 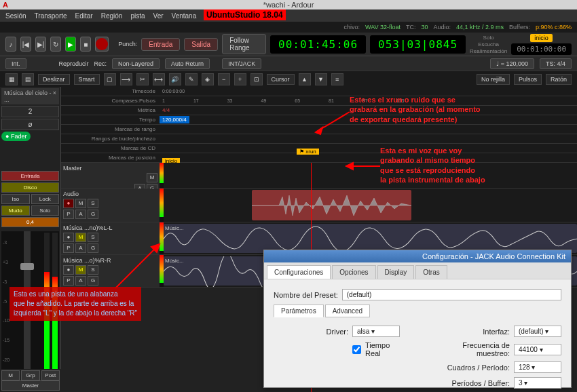 I want to click on audio-solo: S, so click(x=93, y=203).